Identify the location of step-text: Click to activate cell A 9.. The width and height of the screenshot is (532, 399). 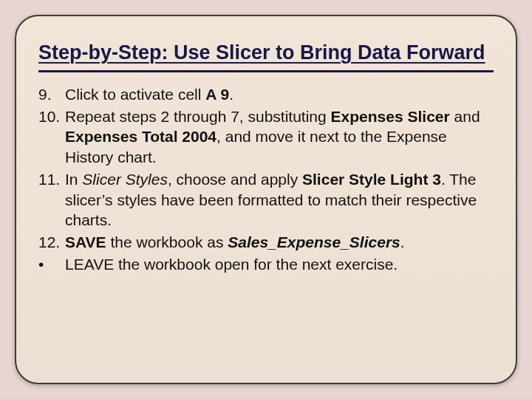
(279, 95).